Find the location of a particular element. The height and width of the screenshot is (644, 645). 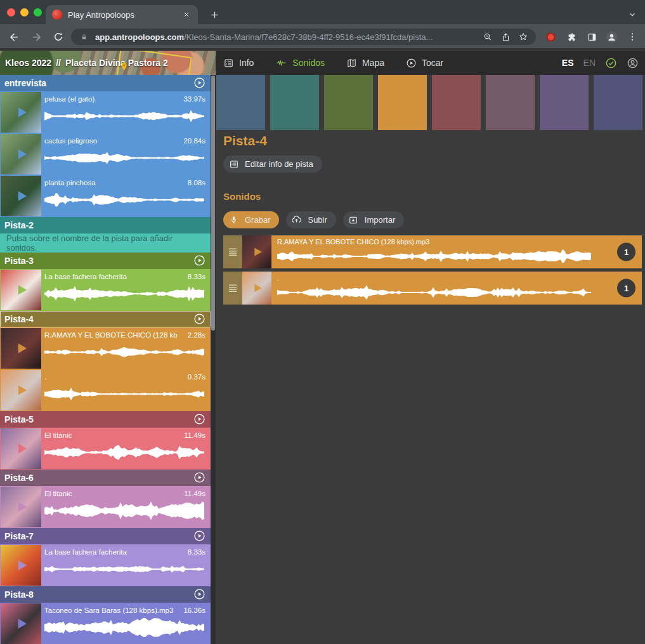

language-es-toggle: ES is located at coordinates (568, 63).